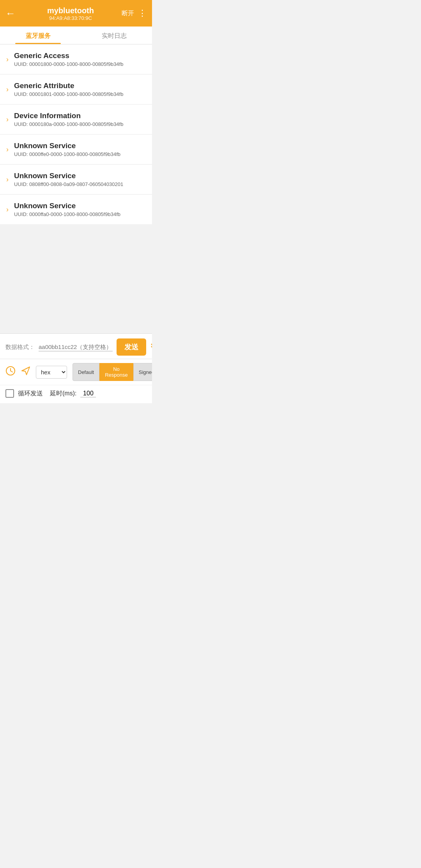 This screenshot has height=868, width=421. What do you see at coordinates (76, 394) in the screenshot?
I see `loop-row: 循环发送 延时(ms): 100` at bounding box center [76, 394].